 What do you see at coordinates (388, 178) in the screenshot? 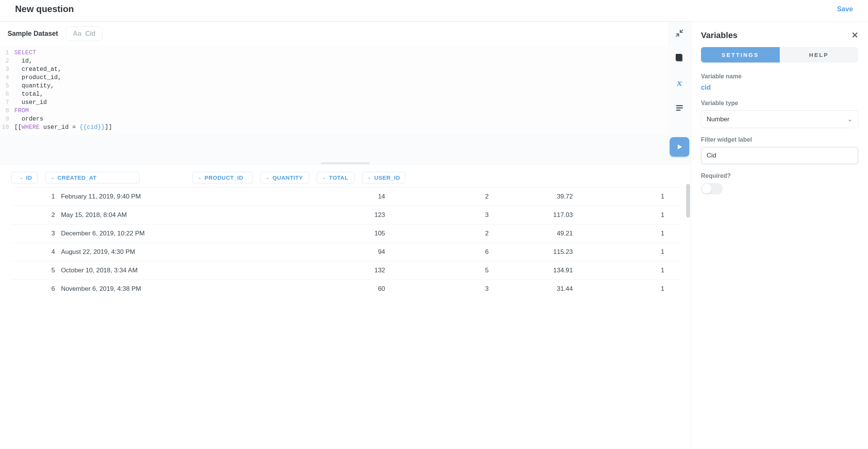
I see `column-label: USER_ID` at bounding box center [388, 178].